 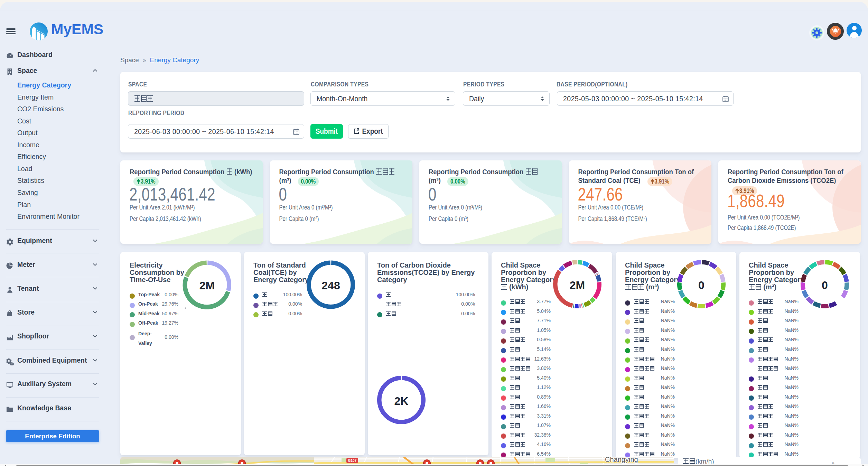 What do you see at coordinates (353, 460) in the screenshot?
I see `svg-text: G107` at bounding box center [353, 460].